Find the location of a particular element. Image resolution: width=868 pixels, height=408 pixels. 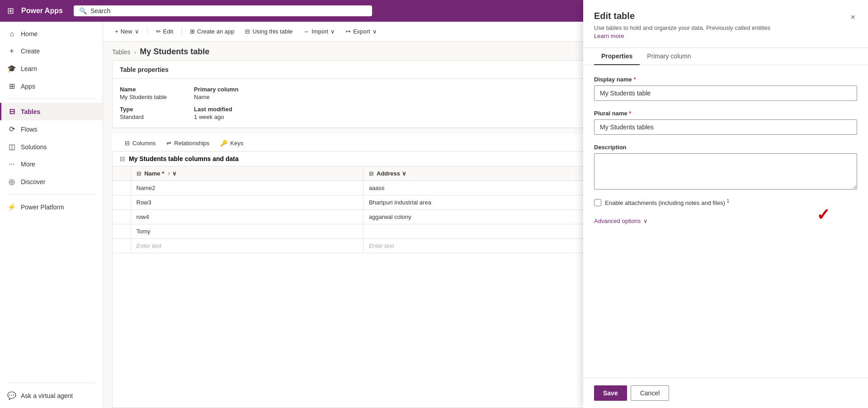

sidebar-divider is located at coordinates (52, 99).